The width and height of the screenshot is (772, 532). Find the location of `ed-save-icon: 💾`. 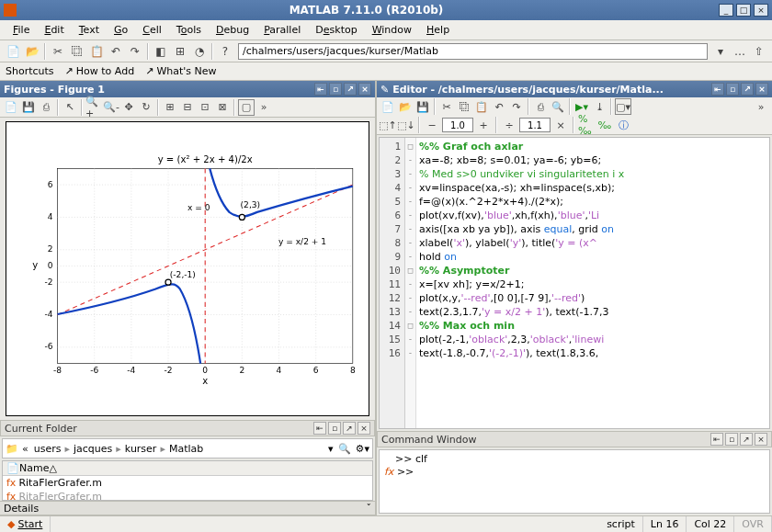

ed-save-icon: 💾 is located at coordinates (423, 107).